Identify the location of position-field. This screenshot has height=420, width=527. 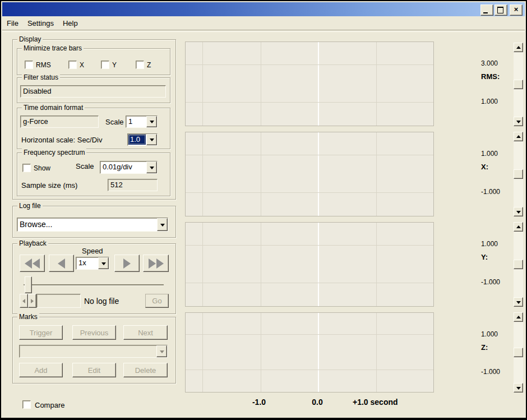
(58, 301).